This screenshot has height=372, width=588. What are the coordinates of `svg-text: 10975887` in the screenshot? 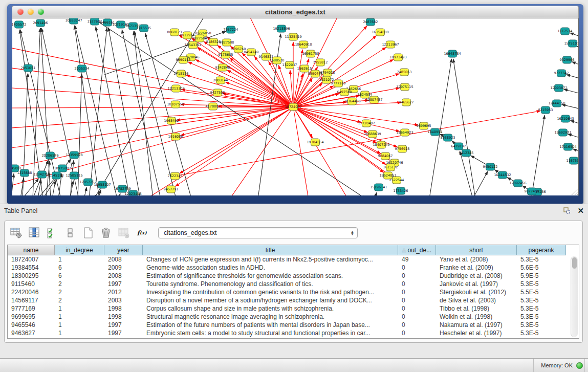 It's located at (62, 168).